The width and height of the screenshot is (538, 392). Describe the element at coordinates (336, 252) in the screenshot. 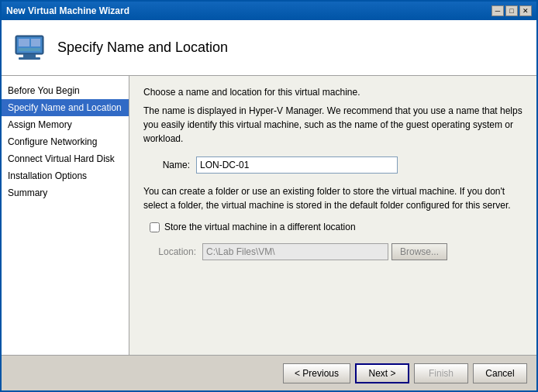

I see `location-row: Location: Browse...` at that location.